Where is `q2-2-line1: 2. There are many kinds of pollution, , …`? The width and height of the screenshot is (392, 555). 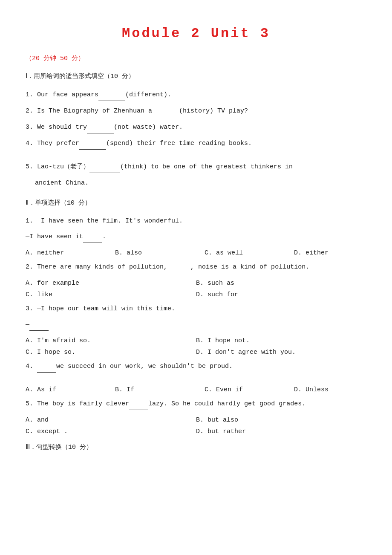 q2-2-line1: 2. There are many kinds of pollution, , … is located at coordinates (196, 267).